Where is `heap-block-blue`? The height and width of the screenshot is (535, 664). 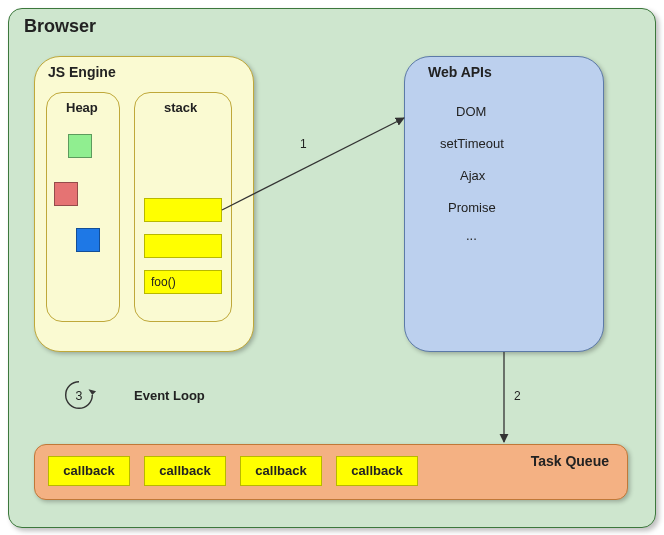
heap-block-blue is located at coordinates (88, 240).